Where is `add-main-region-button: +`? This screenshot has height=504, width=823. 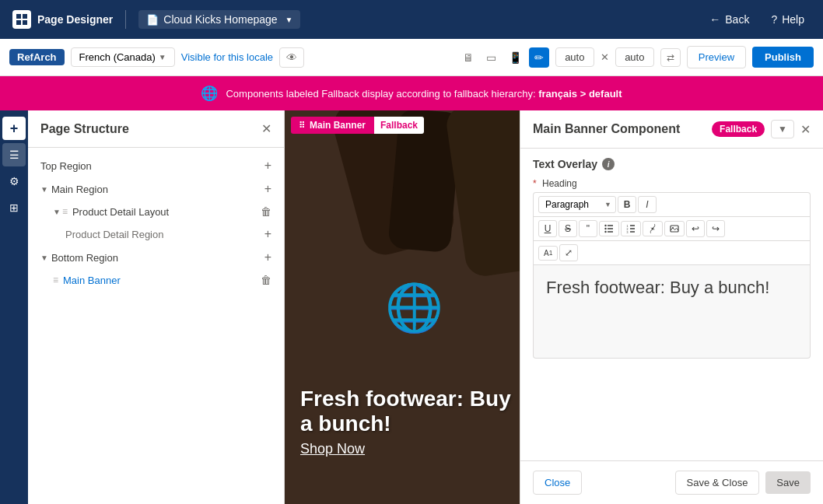 add-main-region-button: + is located at coordinates (268, 189).